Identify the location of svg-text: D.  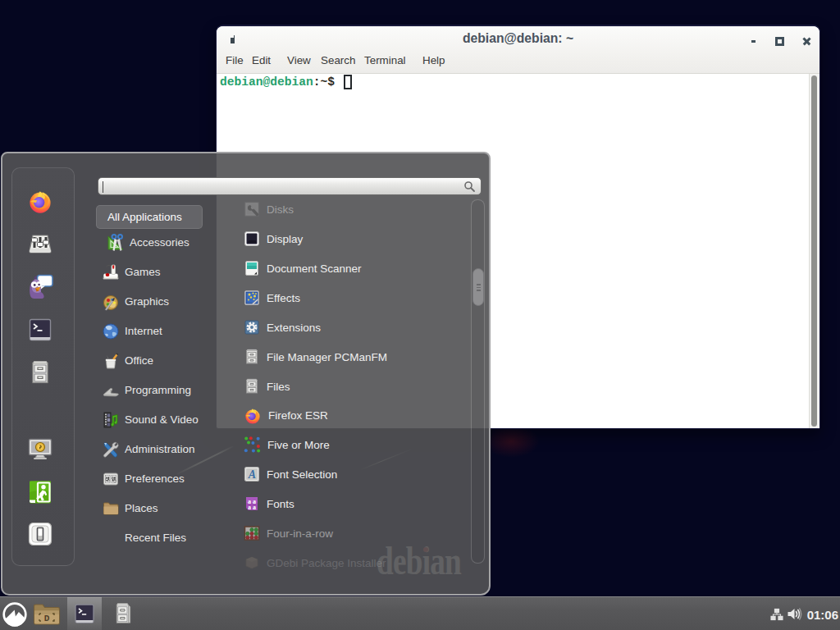
(48, 619).